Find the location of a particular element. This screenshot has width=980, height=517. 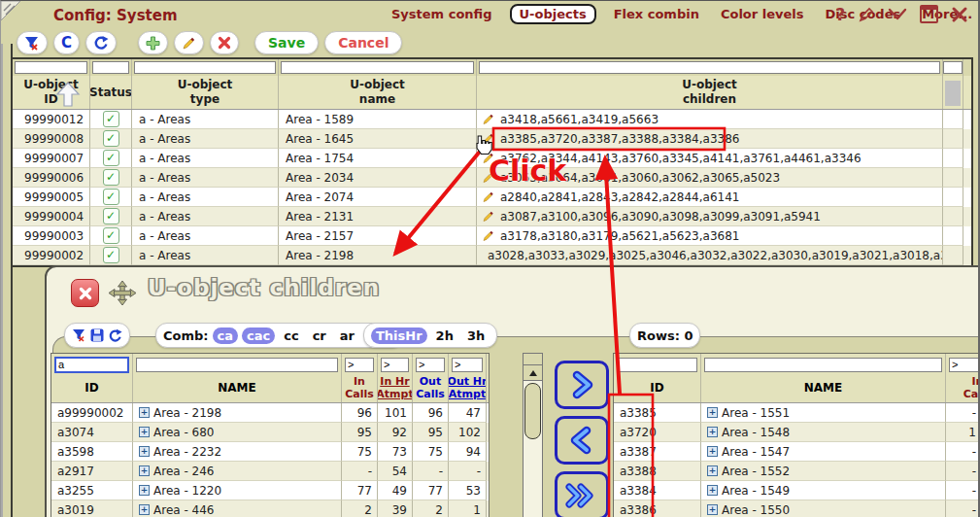

tab-color-levels: Color levels is located at coordinates (762, 14).